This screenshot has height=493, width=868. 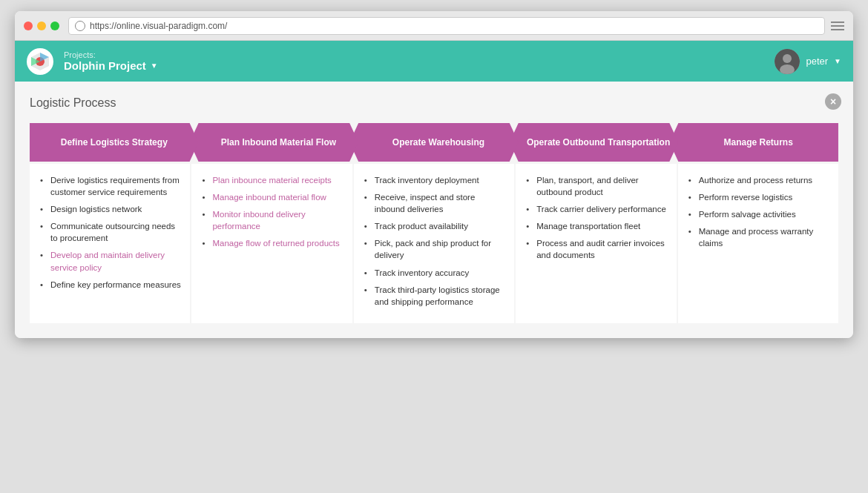 I want to click on list-item: Derive logistics requirements from custo…, so click(x=111, y=186).